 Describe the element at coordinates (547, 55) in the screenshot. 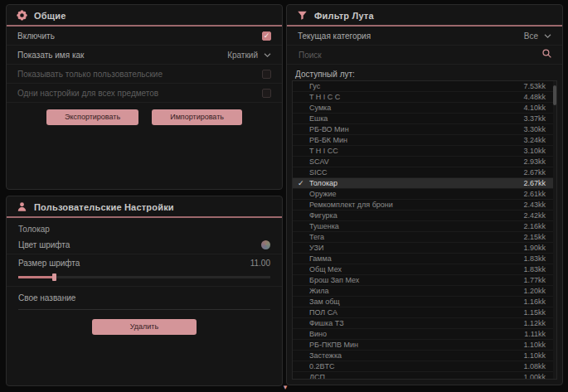

I see `magnifier-icon` at that location.